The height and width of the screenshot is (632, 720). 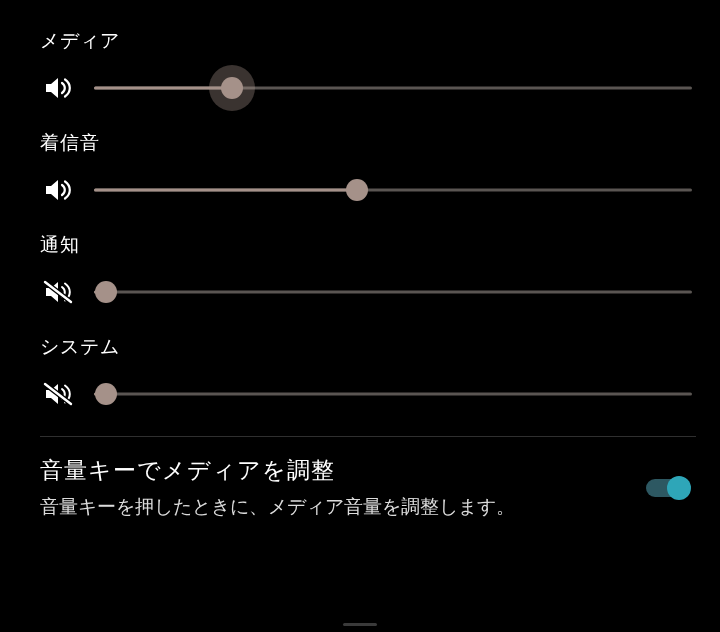 I want to click on setting-title: 音量キーでメディアを調整, so click(x=333, y=470).